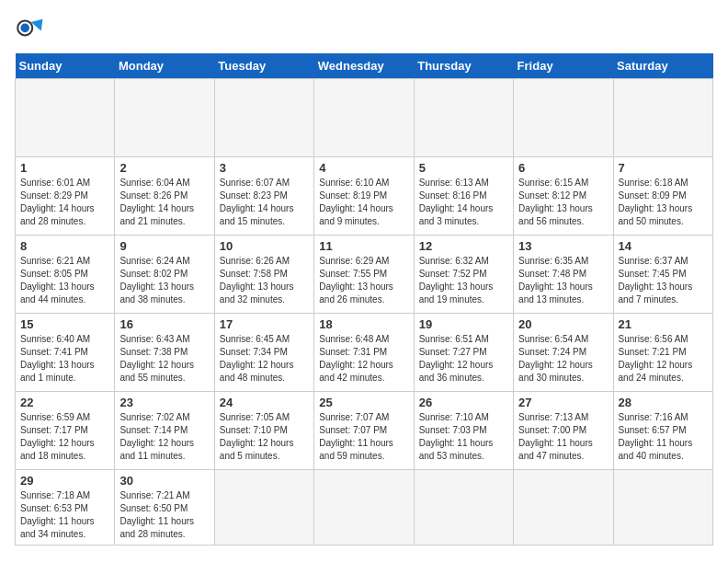 The width and height of the screenshot is (728, 563). Describe the element at coordinates (364, 431) in the screenshot. I see `calendar-cell: 25Sunrise: 7:07 AMSunset: 7:07 PMDayligh…` at that location.